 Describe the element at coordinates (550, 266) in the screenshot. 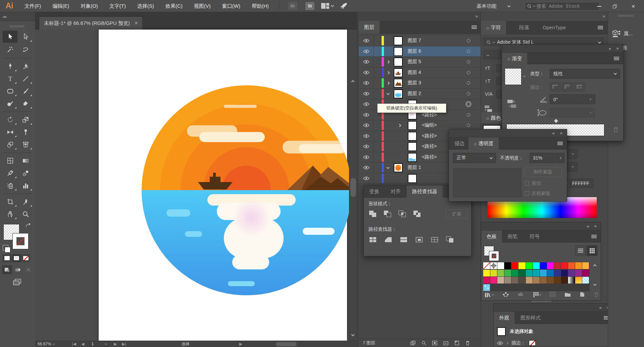

I see `swatch-ff00ff` at that location.